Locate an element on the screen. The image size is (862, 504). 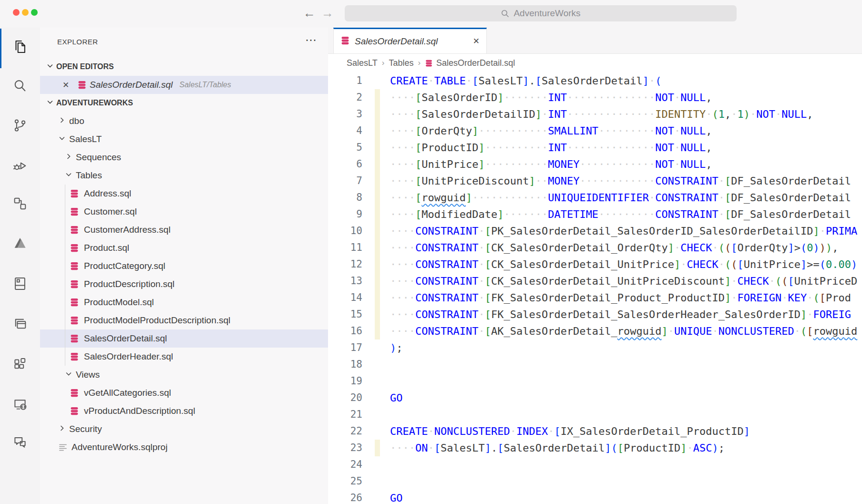
zoom-window-button is located at coordinates (34, 12).